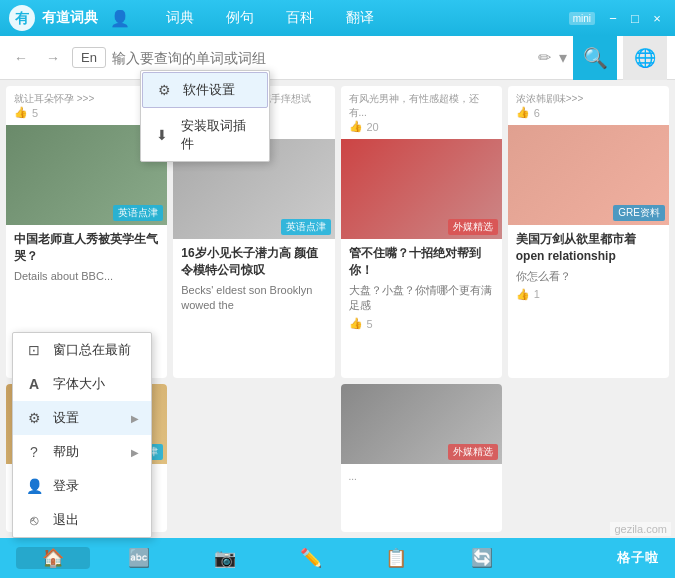  What do you see at coordinates (322, 58) in the screenshot?
I see `search-input` at bounding box center [322, 58].